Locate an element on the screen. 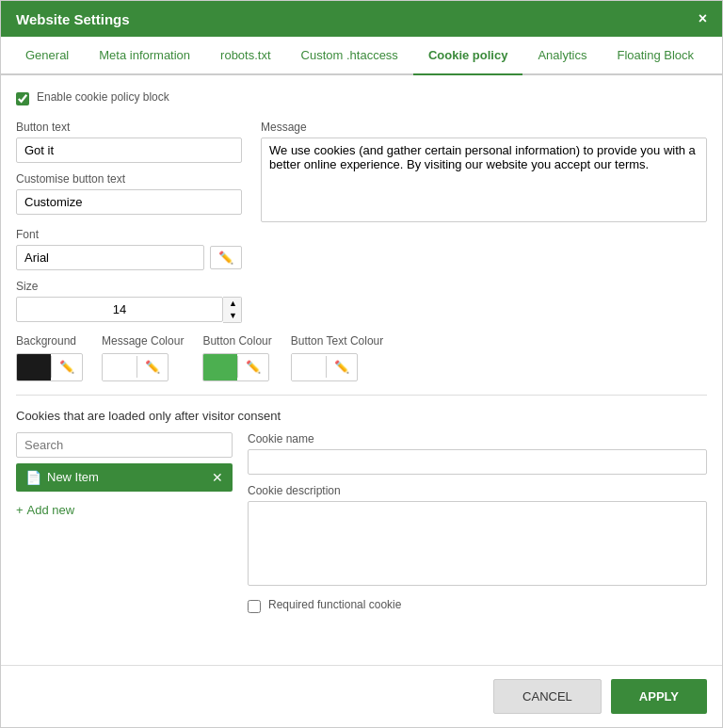 The width and height of the screenshot is (723, 728). message-colour-edit-button: ✏️ is located at coordinates (153, 367).